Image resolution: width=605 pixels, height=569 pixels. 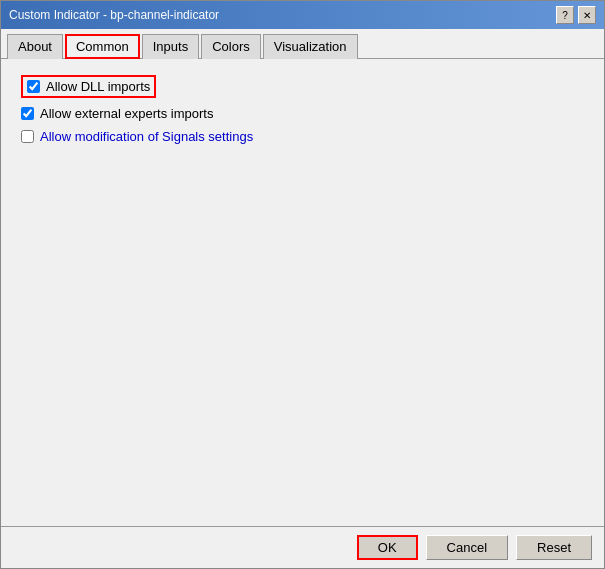 What do you see at coordinates (126, 114) in the screenshot?
I see `allow-external-experts-label: Allow external experts imports` at bounding box center [126, 114].